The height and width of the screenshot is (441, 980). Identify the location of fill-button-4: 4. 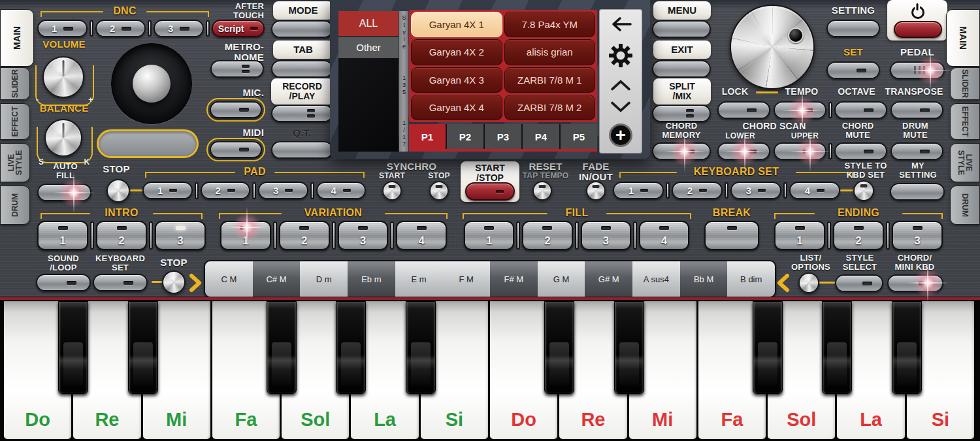
(664, 235).